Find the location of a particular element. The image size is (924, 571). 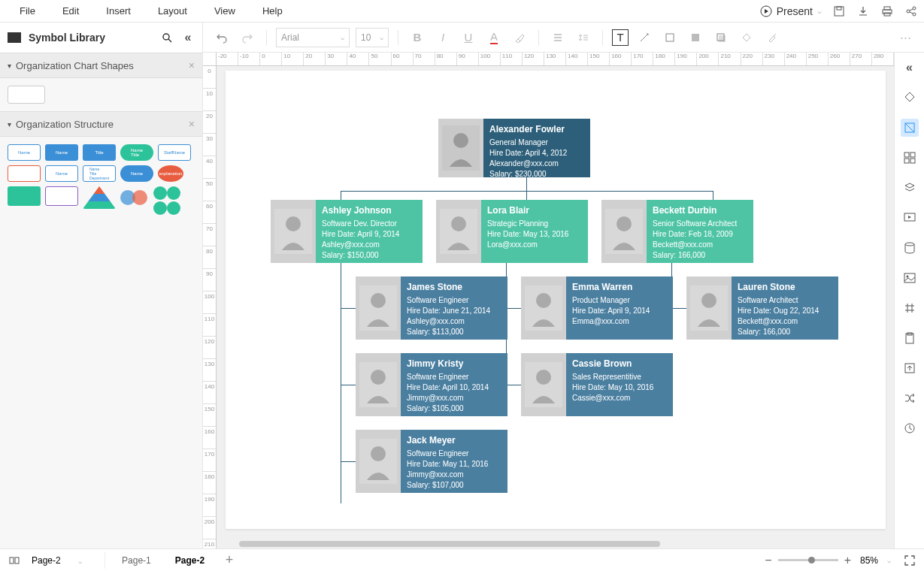

shape-thumb: StaffName is located at coordinates (174, 153).